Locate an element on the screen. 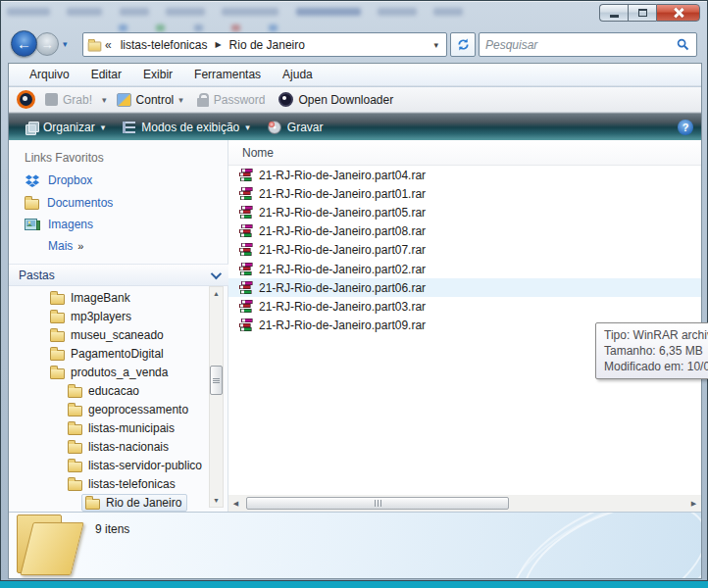  window-controls is located at coordinates (649, 13).